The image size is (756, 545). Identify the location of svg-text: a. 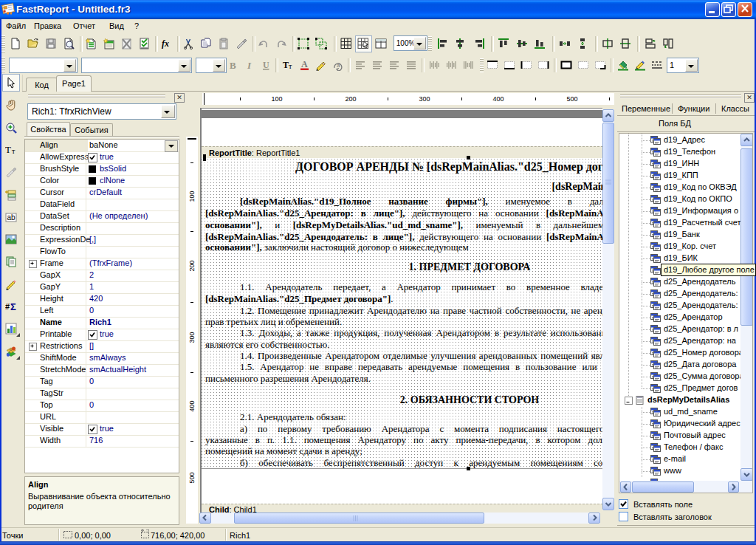
(338, 65).